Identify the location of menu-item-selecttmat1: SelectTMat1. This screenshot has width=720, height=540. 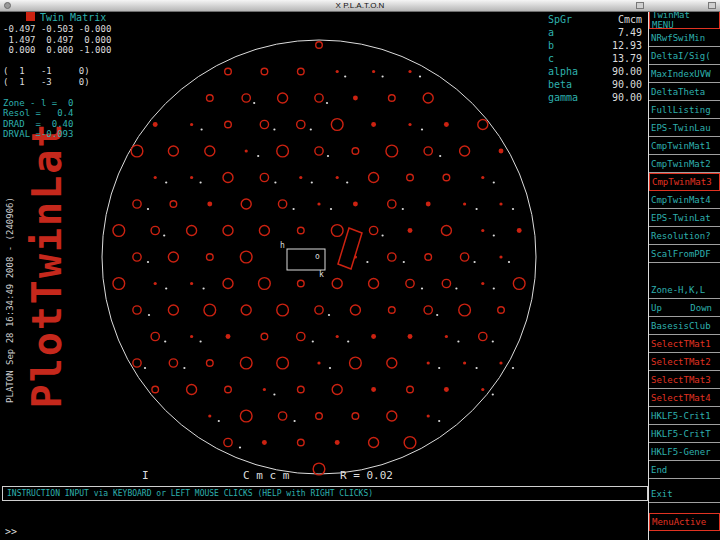
(684, 344).